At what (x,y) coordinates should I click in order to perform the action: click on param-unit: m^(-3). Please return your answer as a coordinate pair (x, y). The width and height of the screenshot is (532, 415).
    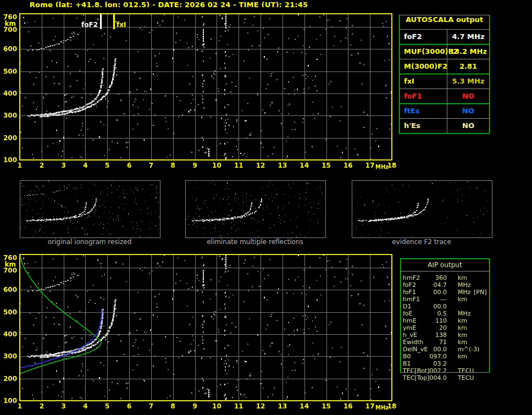
    Looking at the image, I should click on (468, 350).